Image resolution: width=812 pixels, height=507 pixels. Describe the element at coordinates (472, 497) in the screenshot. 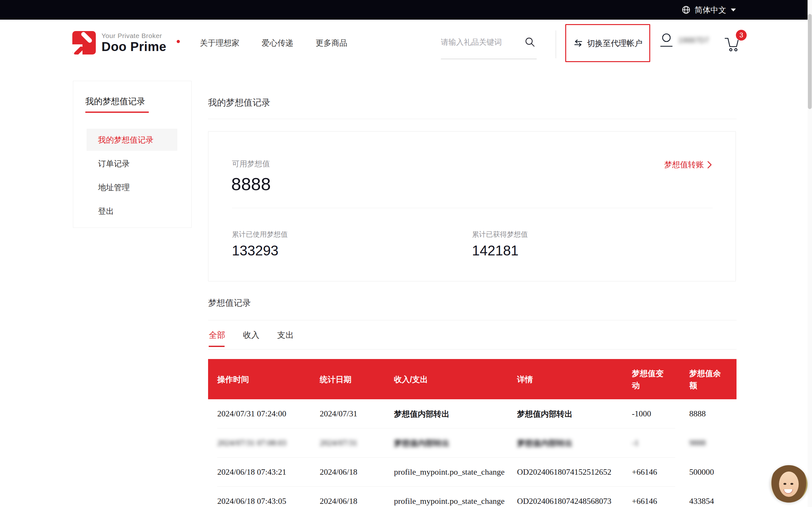

I see `table-row: 2024/06/18 07:43:052024/06/18profile_myp…` at that location.